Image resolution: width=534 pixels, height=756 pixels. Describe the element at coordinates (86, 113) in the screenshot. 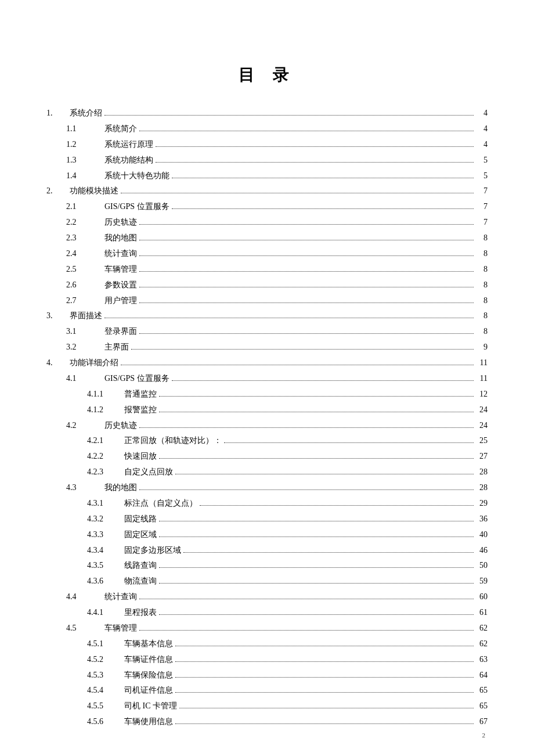

I see `toc-entry-text: 系统介绍` at that location.